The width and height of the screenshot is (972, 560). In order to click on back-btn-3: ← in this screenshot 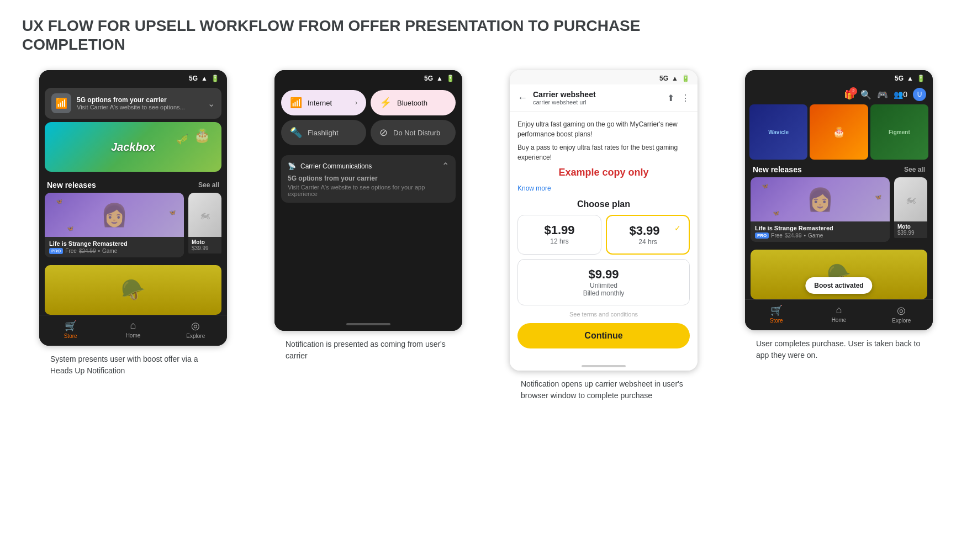, I will do `click(522, 98)`.